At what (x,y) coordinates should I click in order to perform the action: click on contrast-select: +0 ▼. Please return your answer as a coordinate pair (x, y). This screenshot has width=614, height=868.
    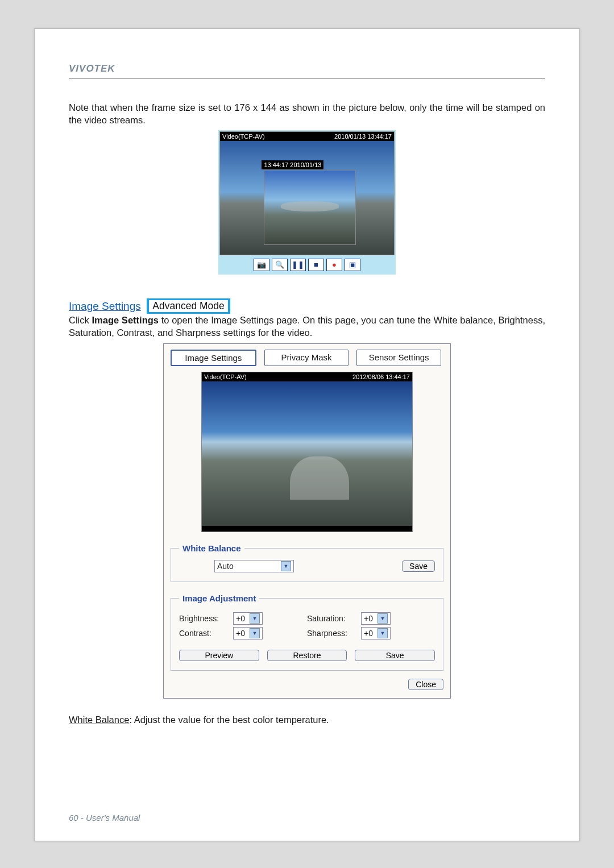
    Looking at the image, I should click on (248, 633).